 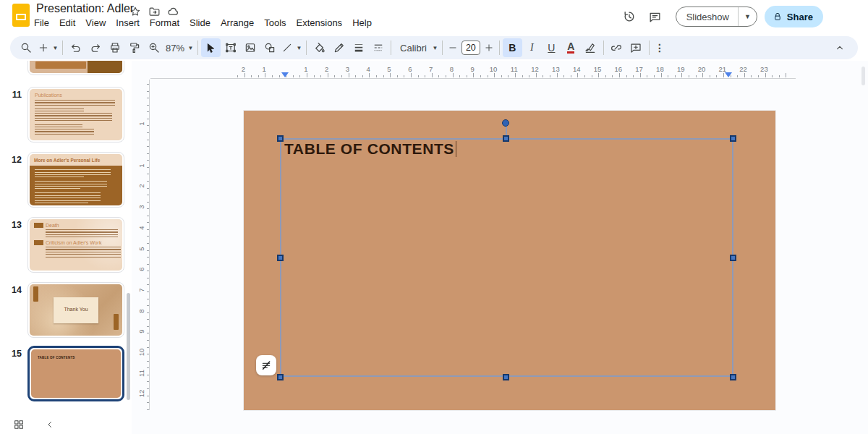 What do you see at coordinates (616, 48) in the screenshot?
I see `insert-link-button` at bounding box center [616, 48].